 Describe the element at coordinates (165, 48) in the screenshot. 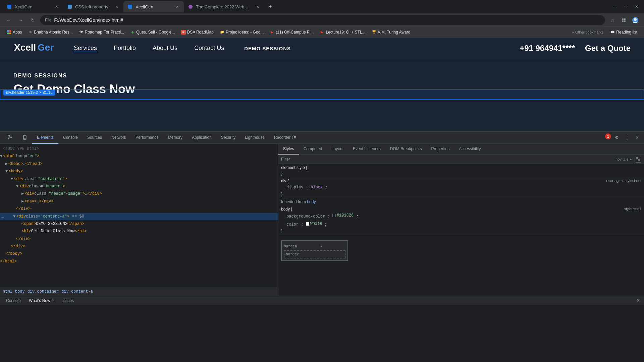

I see `nav-link-about: About Us` at that location.